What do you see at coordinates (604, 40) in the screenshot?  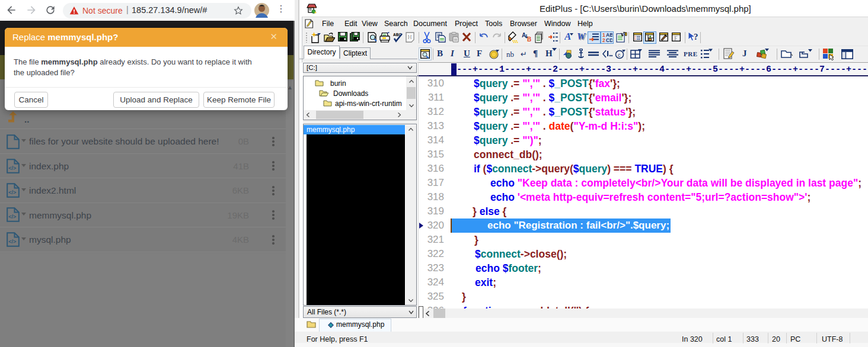 I see `svg-text: 2` at bounding box center [604, 40].